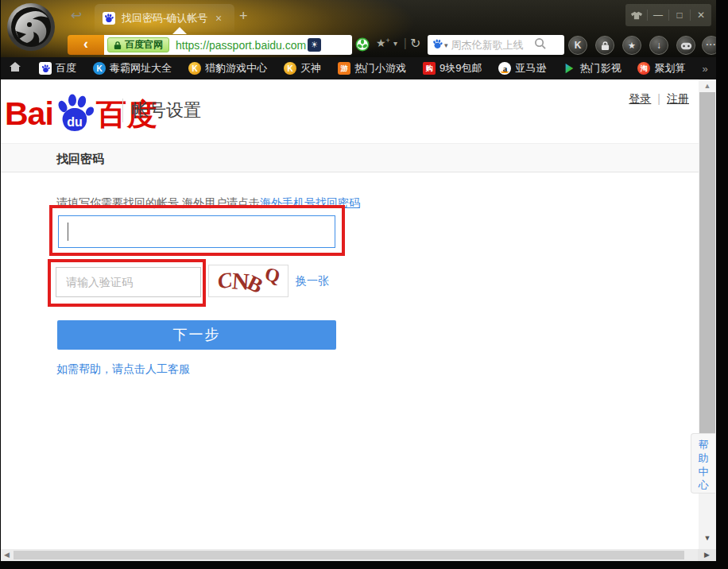 The height and width of the screenshot is (569, 728). Describe the element at coordinates (437, 45) in the screenshot. I see `search-engine-baidu-icon` at that location.